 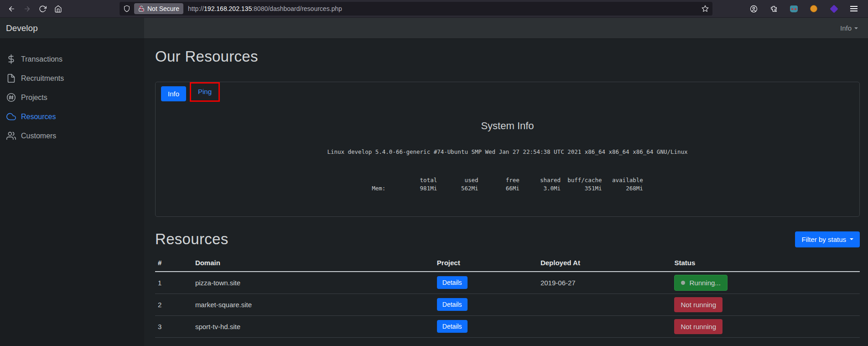 What do you see at coordinates (313, 326) in the screenshot?
I see `domain-cell: sport-tv-hd.site` at bounding box center [313, 326].